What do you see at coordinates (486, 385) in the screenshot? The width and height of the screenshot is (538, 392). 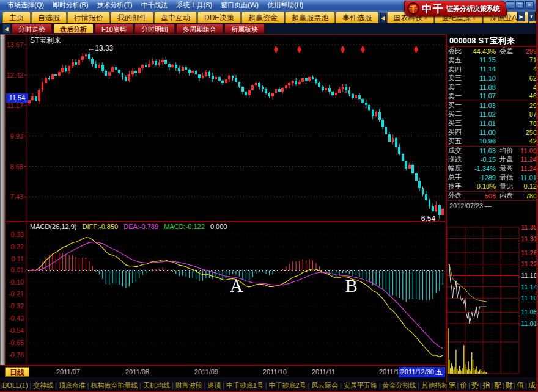 I see `quote-tab: 指` at bounding box center [486, 385].